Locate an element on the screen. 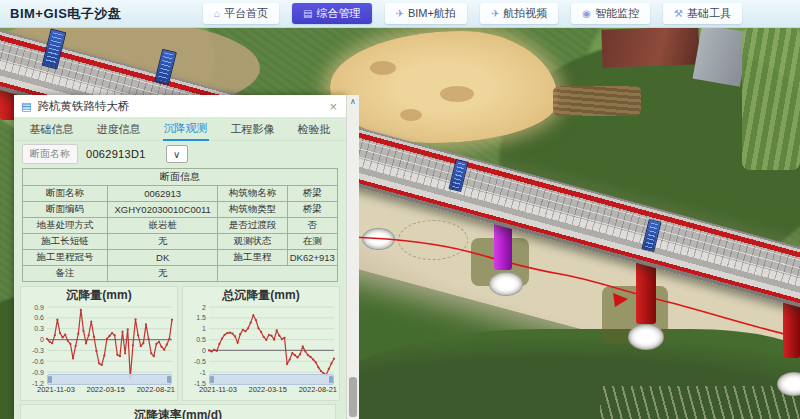 This screenshot has height=419, width=800. table-cell: 在测 is located at coordinates (312, 242).